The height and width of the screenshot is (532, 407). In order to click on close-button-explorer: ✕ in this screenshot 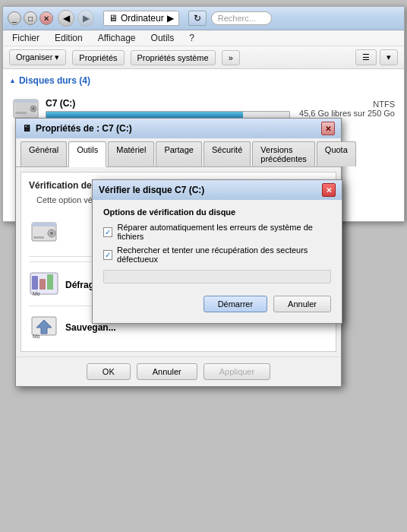, I will do `click(46, 18)`.